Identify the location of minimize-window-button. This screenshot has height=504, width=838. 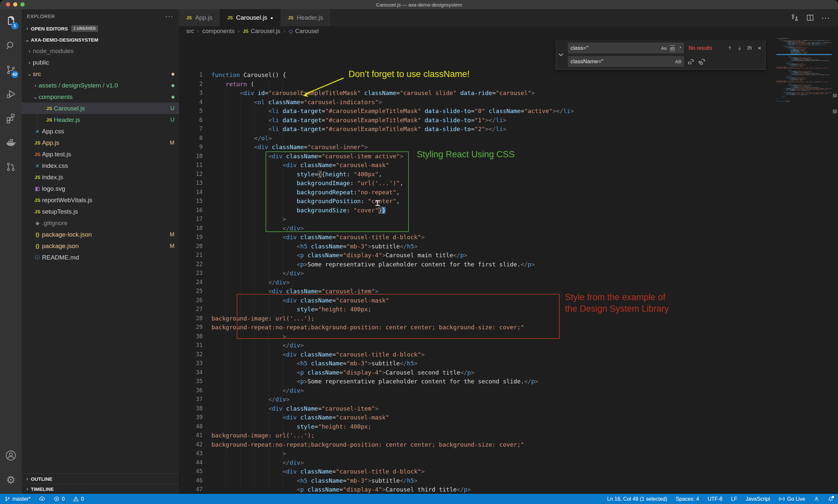
(15, 4).